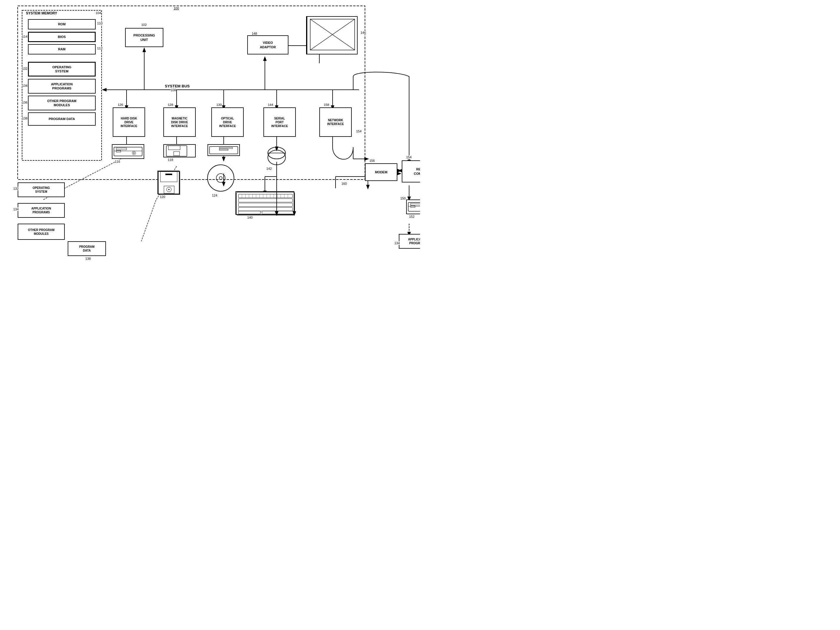 The width and height of the screenshot is (840, 630). What do you see at coordinates (411, 171) in the screenshot?
I see `remote-computer-box: REMOTECOMPUTER` at bounding box center [411, 171].